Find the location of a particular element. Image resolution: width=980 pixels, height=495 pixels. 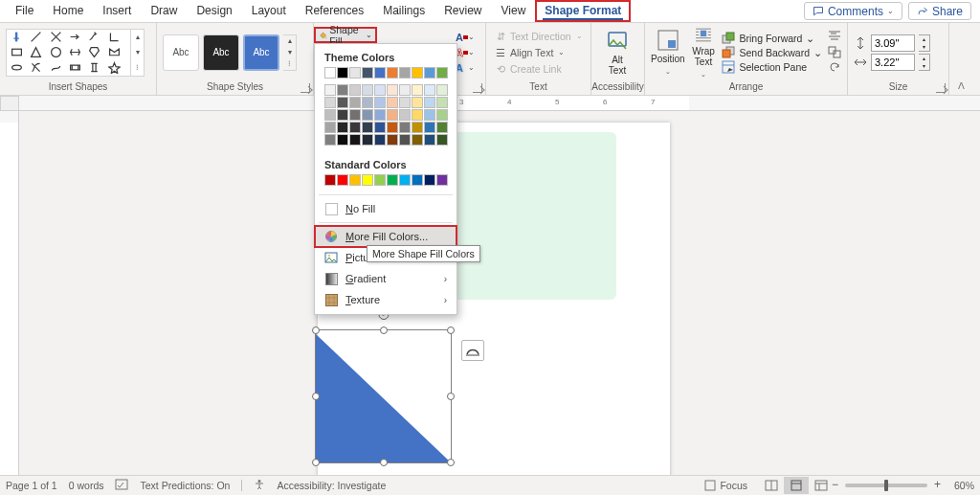

selection-pane-button: Selection Pane is located at coordinates (771, 67).